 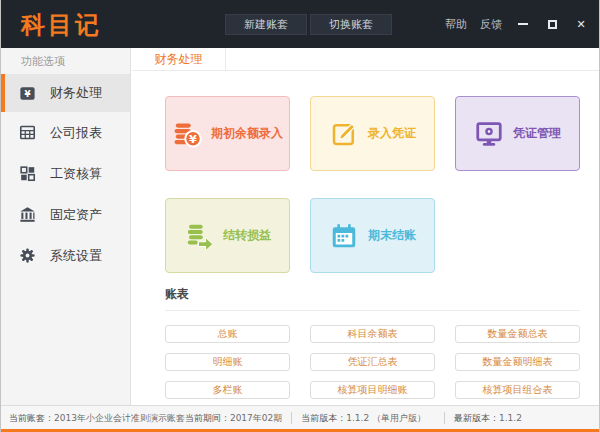 I want to click on sidebar-item-label: 固定资产, so click(x=76, y=215).